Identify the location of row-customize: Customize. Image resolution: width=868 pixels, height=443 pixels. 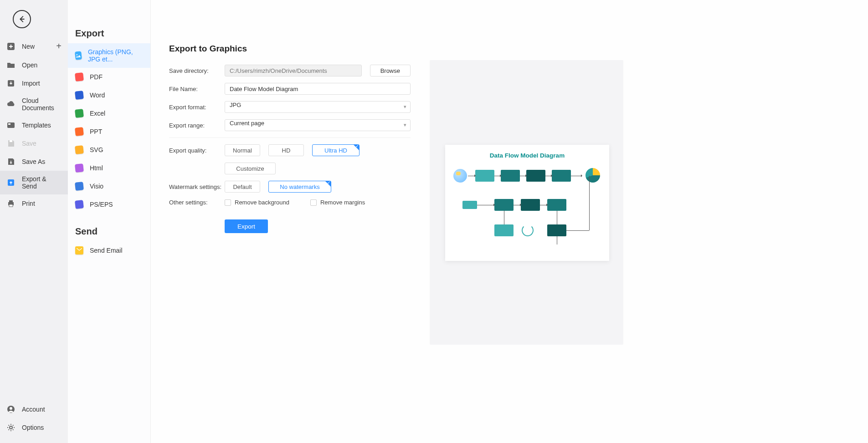
(290, 168).